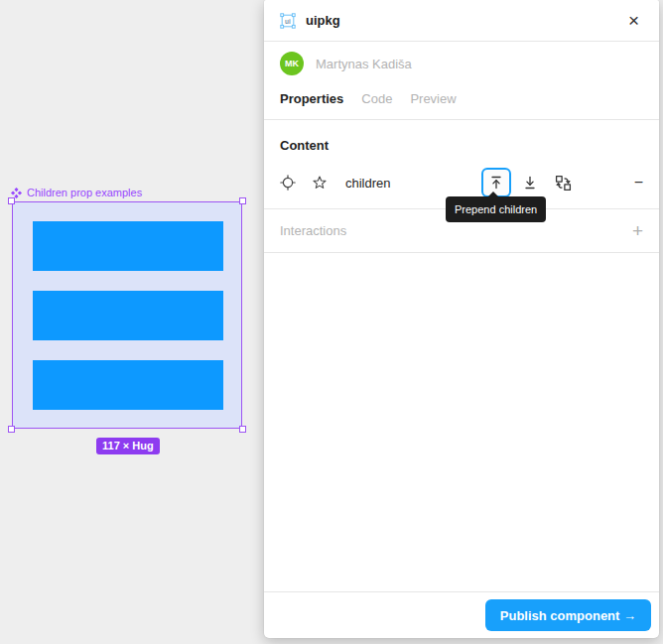 The image size is (663, 644). Describe the element at coordinates (568, 615) in the screenshot. I see `publish-component-button: Publish component →` at that location.